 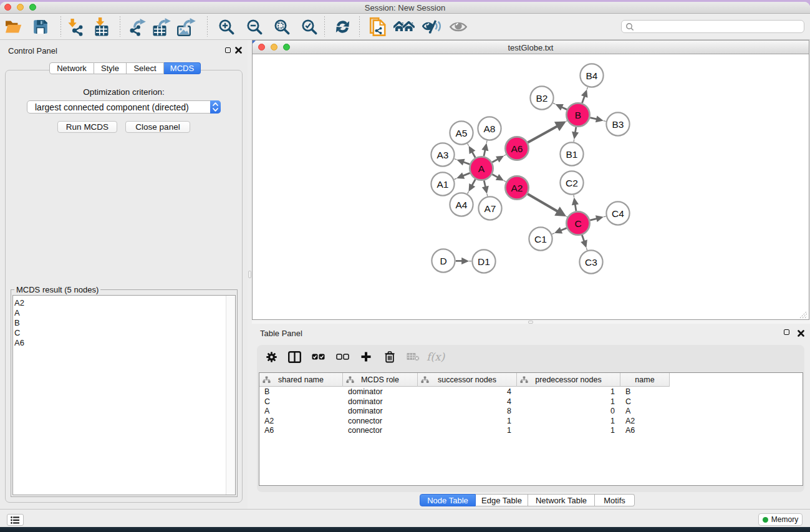 What do you see at coordinates (540, 238) in the screenshot?
I see `graph-node-C1: C1` at bounding box center [540, 238].